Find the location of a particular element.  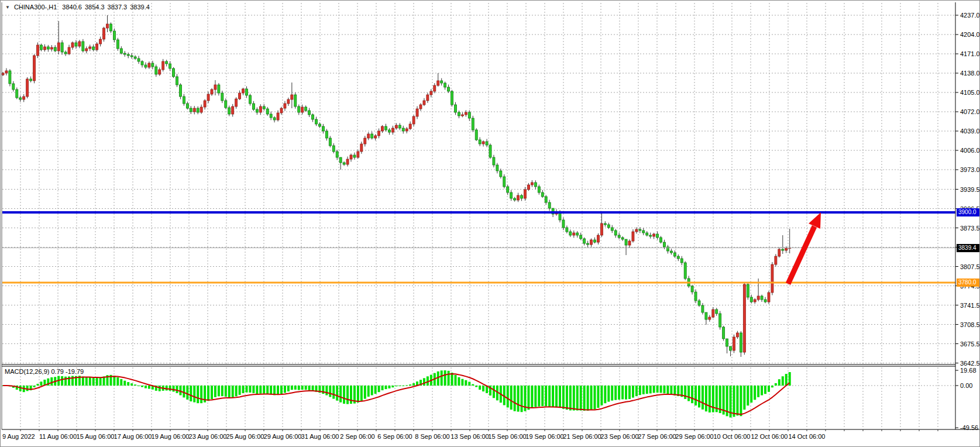

symbol-dropdown-icon: ▼ is located at coordinates (8, 7).